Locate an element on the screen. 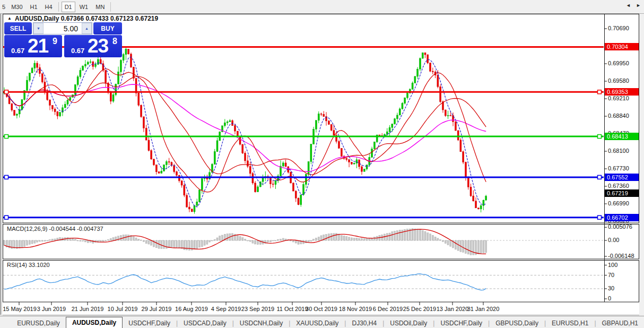  chart-tab-usdcnh-daily: USDCNH,Daily is located at coordinates (261, 323).